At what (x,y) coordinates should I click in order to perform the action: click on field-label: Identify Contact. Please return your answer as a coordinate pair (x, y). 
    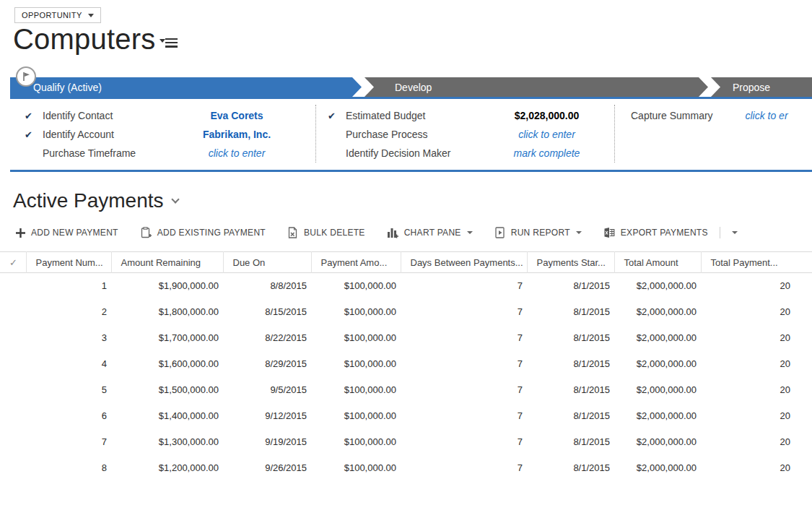
    Looking at the image, I should click on (100, 116).